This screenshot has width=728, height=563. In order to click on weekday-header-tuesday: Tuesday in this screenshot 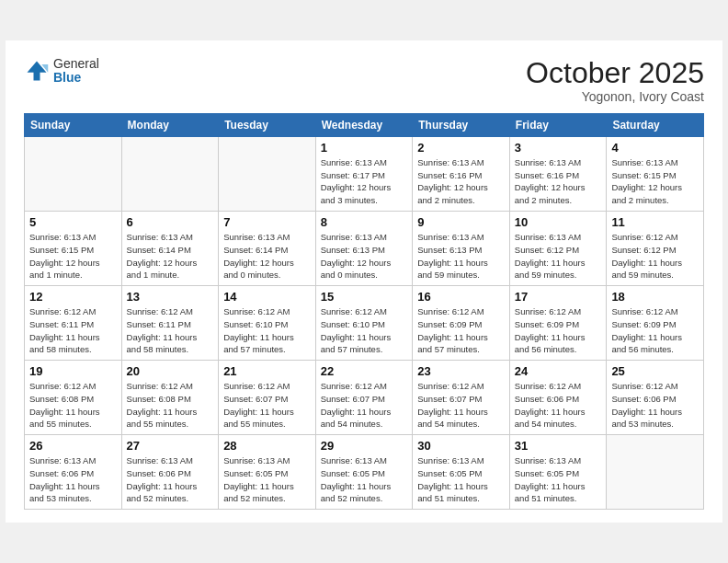, I will do `click(267, 125)`.